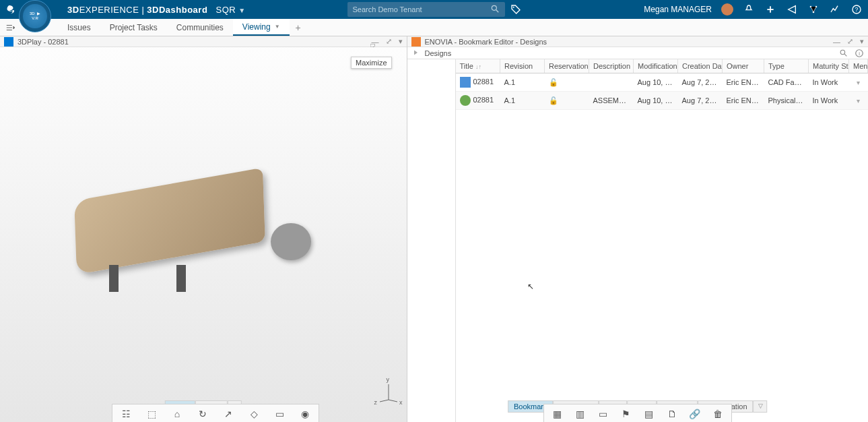 The image size is (868, 422). I want to click on table-icon: ▤, so click(649, 414).